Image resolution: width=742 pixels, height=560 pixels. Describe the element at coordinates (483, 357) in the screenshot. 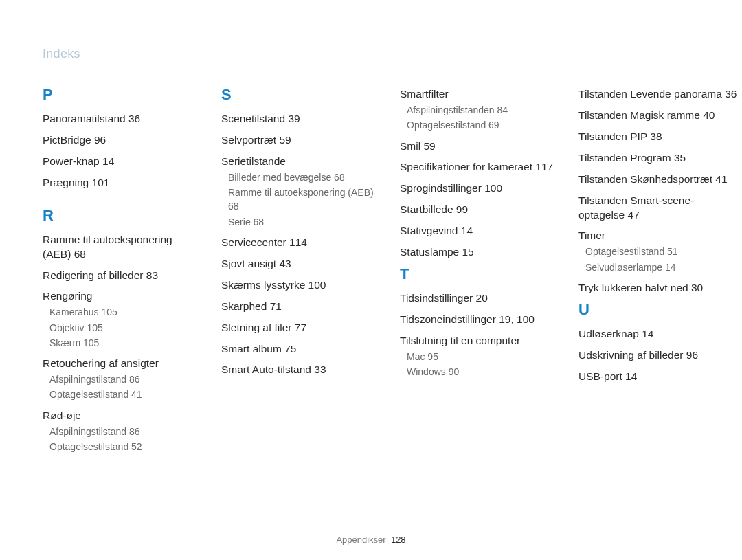

I see `subentry-mac: Mac 95` at that location.